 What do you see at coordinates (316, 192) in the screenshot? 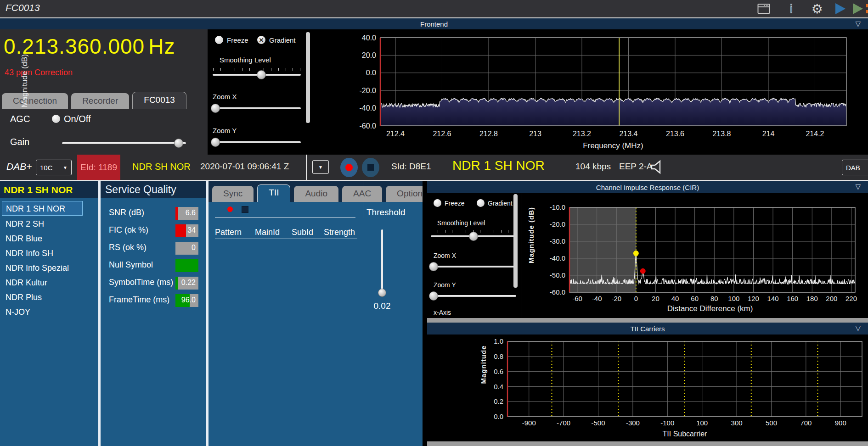
I see `tii-tab-bar: SyncTIIAudioAACOptions` at bounding box center [316, 192].